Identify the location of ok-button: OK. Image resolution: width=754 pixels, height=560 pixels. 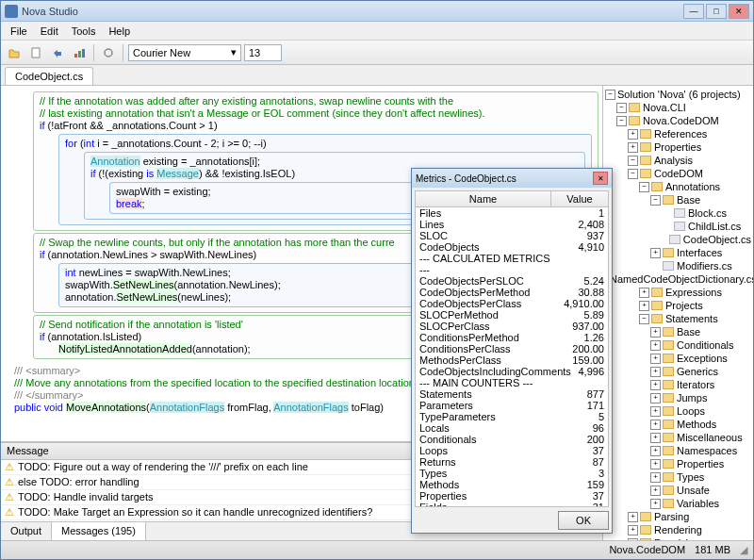
(583, 520).